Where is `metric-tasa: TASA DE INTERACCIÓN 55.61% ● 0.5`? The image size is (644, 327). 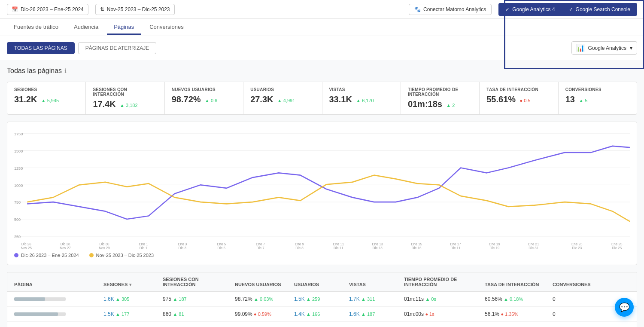
metric-tasa: TASA DE INTERACCIÓN 55.61% ● 0.5 is located at coordinates (519, 98).